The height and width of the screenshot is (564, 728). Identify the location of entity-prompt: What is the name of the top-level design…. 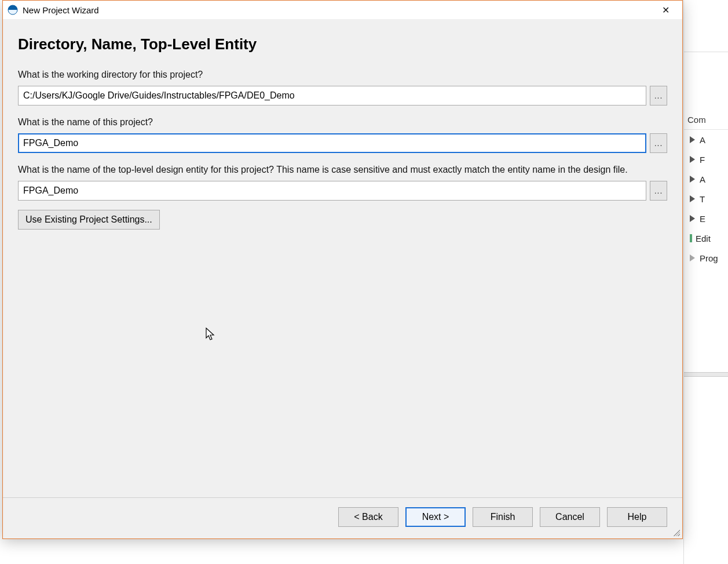
(343, 170).